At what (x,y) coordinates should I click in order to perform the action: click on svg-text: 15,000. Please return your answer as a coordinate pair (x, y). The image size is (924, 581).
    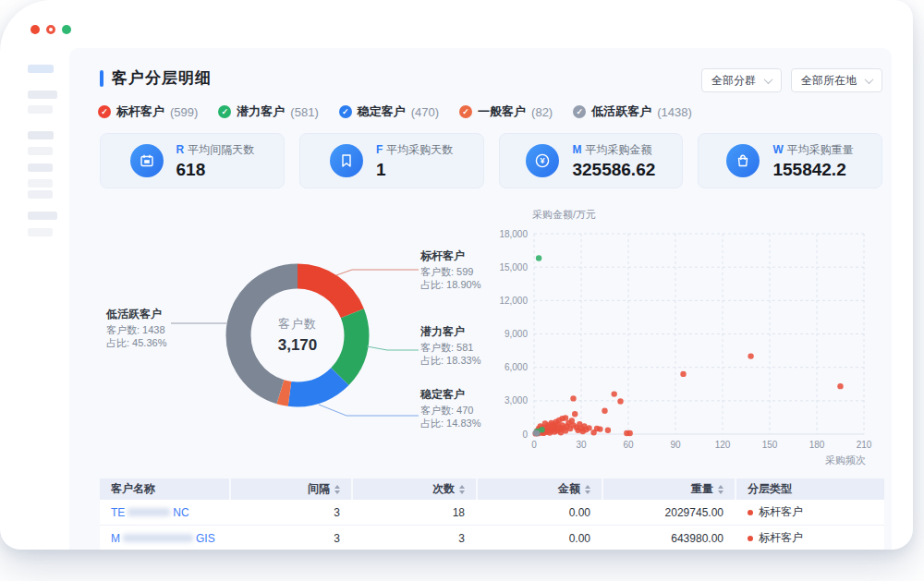
    Looking at the image, I should click on (514, 268).